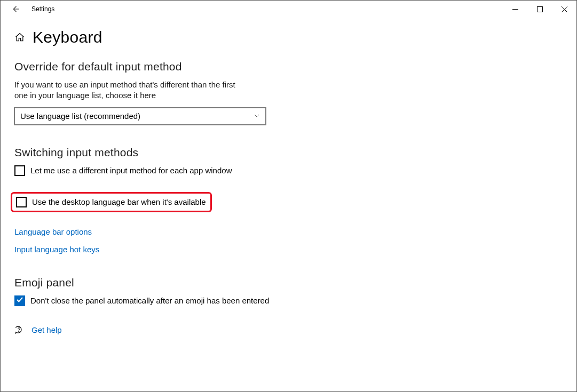 Image resolution: width=577 pixels, height=392 pixels. I want to click on switching-heading: Switching input methods, so click(288, 153).